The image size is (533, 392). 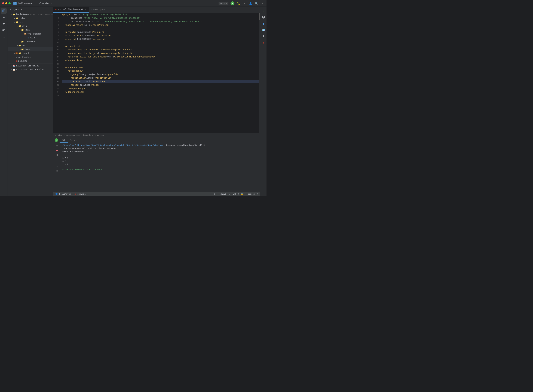 What do you see at coordinates (4, 30) in the screenshot?
I see `structure-button` at bounding box center [4, 30].